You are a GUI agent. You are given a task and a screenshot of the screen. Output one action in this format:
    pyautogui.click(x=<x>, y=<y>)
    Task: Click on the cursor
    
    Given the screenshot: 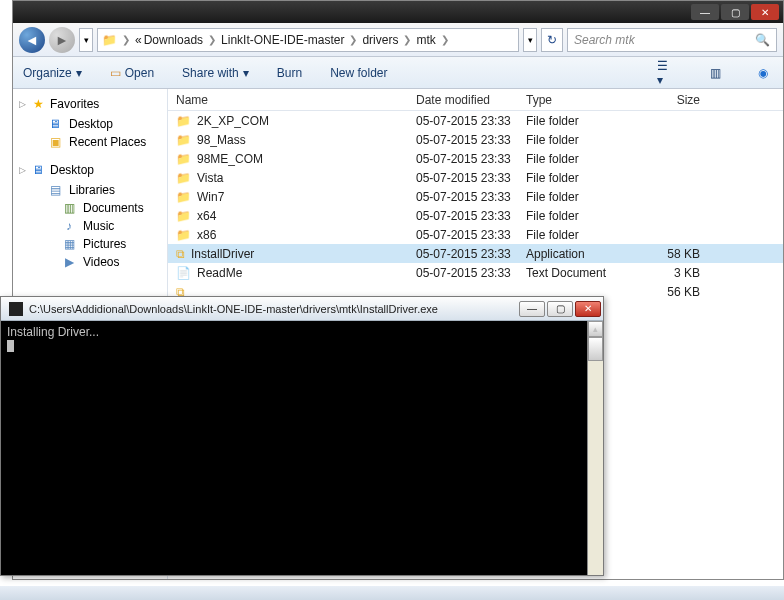 What is the action you would take?
    pyautogui.click(x=10, y=346)
    